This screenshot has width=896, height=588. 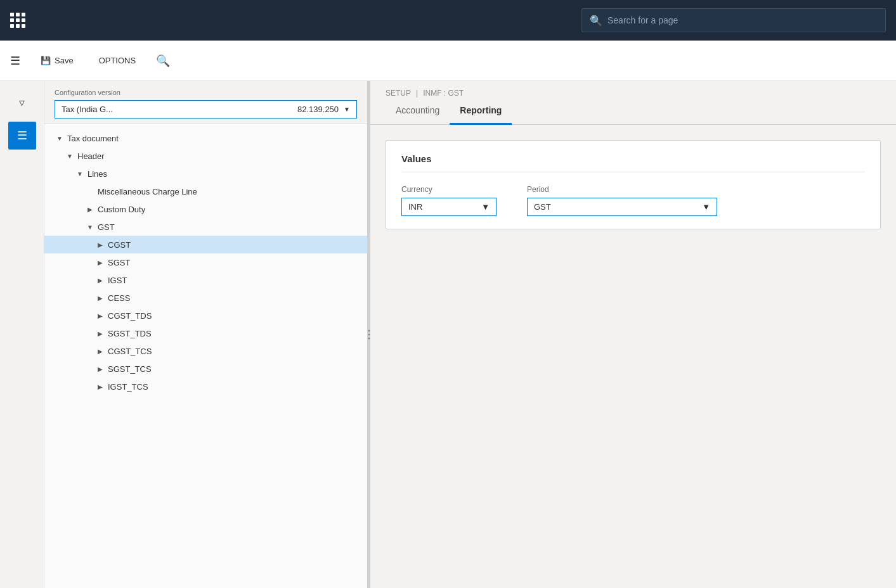 I want to click on config-name: Tax (India G..., so click(x=179, y=109).